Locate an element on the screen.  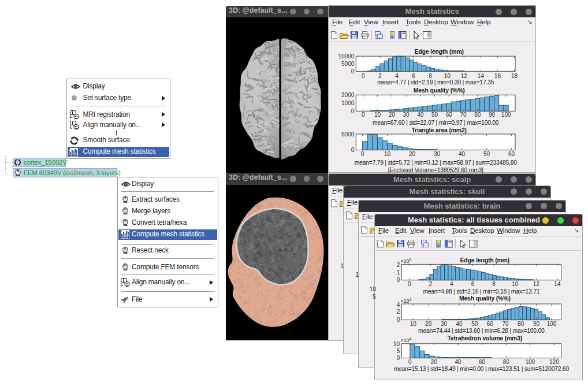
svg-text:mean=15.13 | std=18.49 | min=0: mean=15.13 | std=18.49 | min=0.00 | max=… is located at coordinates (482, 369).